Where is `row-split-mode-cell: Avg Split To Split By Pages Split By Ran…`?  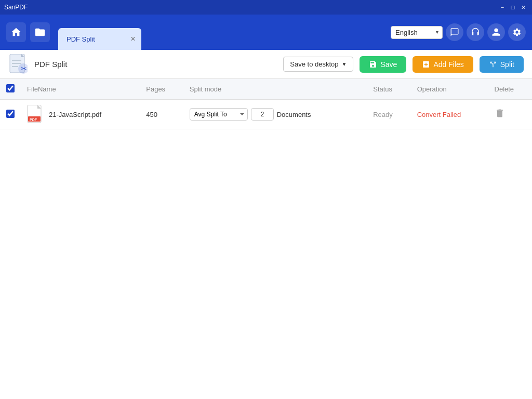 row-split-mode-cell: Avg Split To Split By Pages Split By Ran… is located at coordinates (275, 114).